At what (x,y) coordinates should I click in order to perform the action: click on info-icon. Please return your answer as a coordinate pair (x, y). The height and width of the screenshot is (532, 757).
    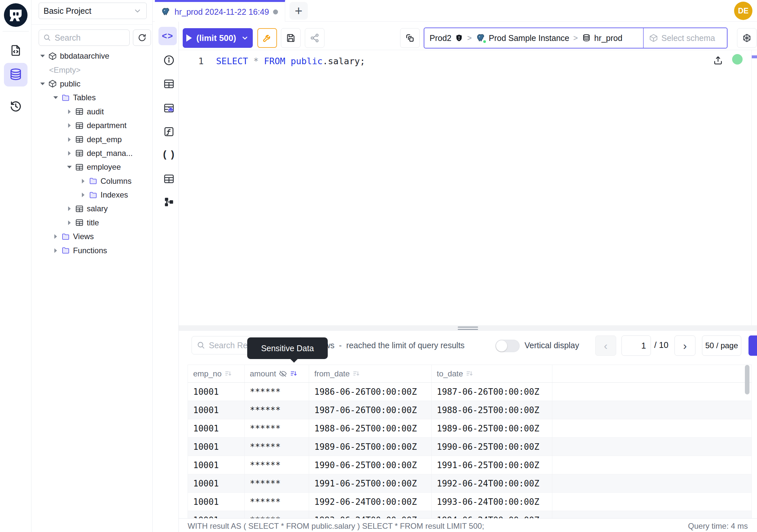
    Looking at the image, I should click on (169, 60).